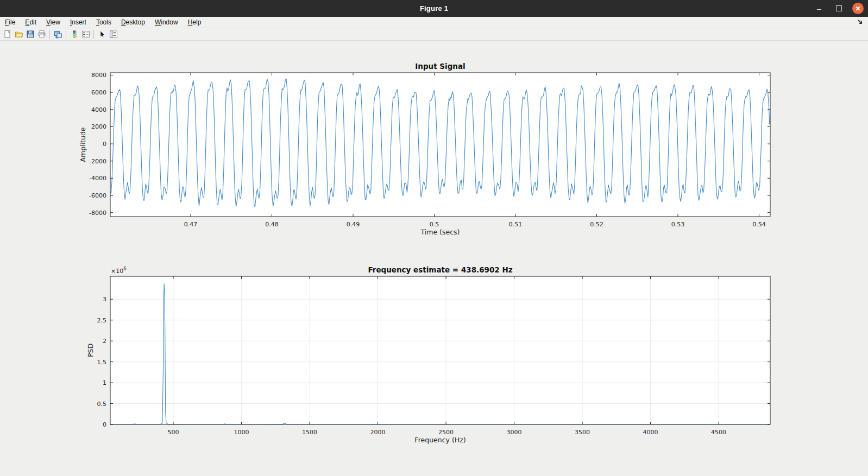 The image size is (868, 476). What do you see at coordinates (30, 34) in the screenshot?
I see `save-figure-icon` at bounding box center [30, 34].